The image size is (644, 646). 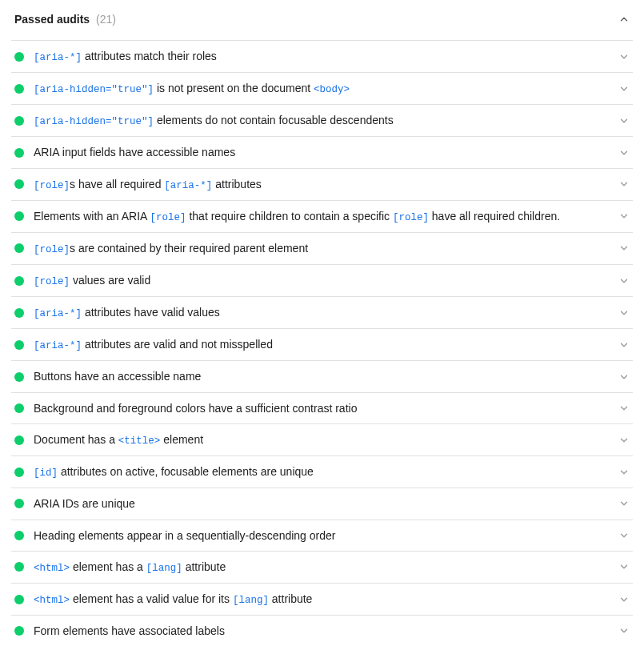 I want to click on audit-item: Buttons have an accessible name, so click(x=322, y=376).